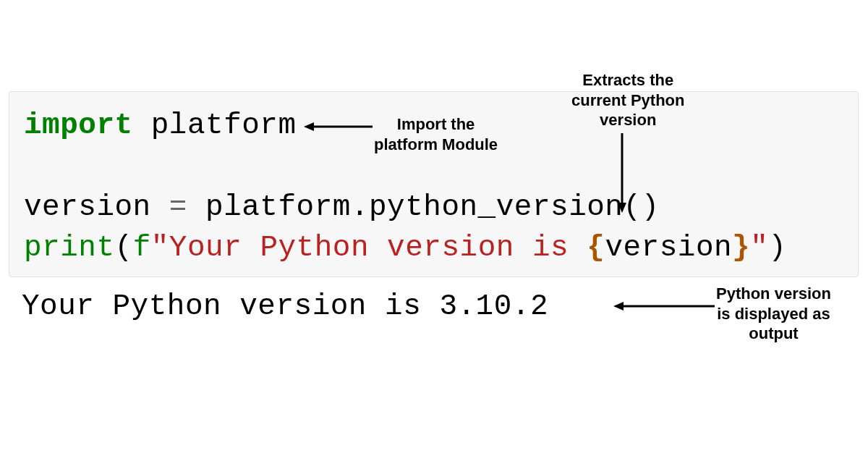 This screenshot has height=456, width=868. Describe the element at coordinates (434, 248) in the screenshot. I see `code-line-3: print(f"Your Python version is {version}…` at that location.